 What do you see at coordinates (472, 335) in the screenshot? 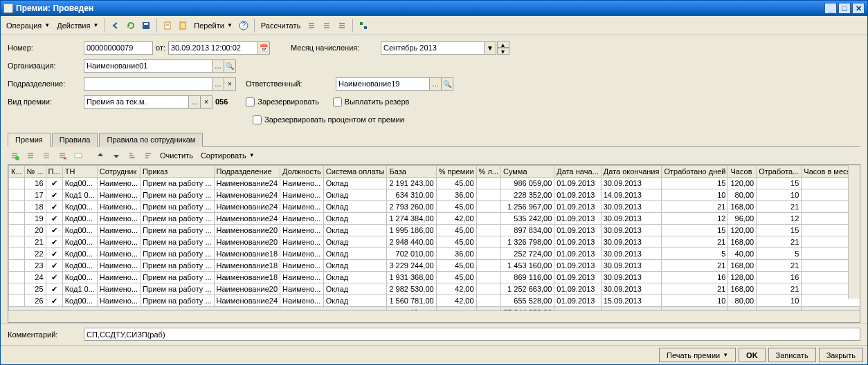
I see `comment-input` at bounding box center [472, 335].